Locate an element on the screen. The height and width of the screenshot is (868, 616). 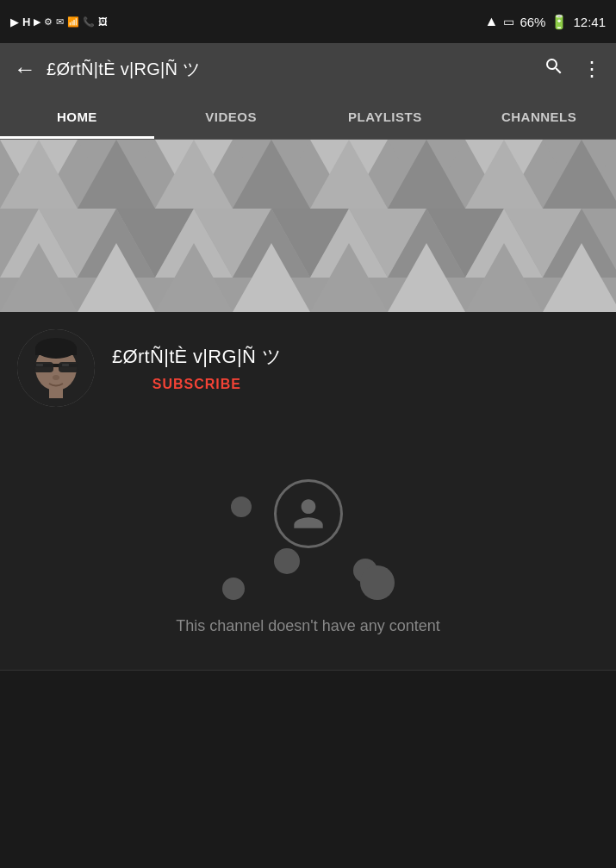
tabs-navigation: HOME VIDEOS PLAYLISTS CHANNELS is located at coordinates (308, 117).